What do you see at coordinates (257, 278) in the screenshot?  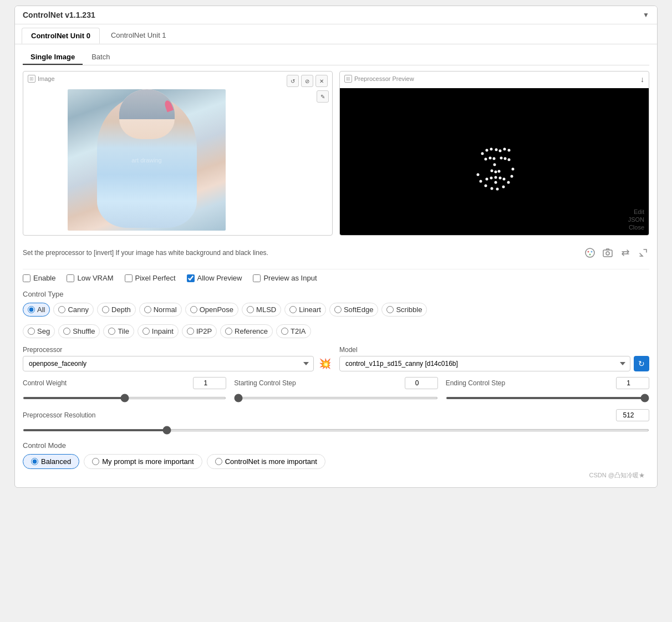 I see `preview-as-input-input` at bounding box center [257, 278].